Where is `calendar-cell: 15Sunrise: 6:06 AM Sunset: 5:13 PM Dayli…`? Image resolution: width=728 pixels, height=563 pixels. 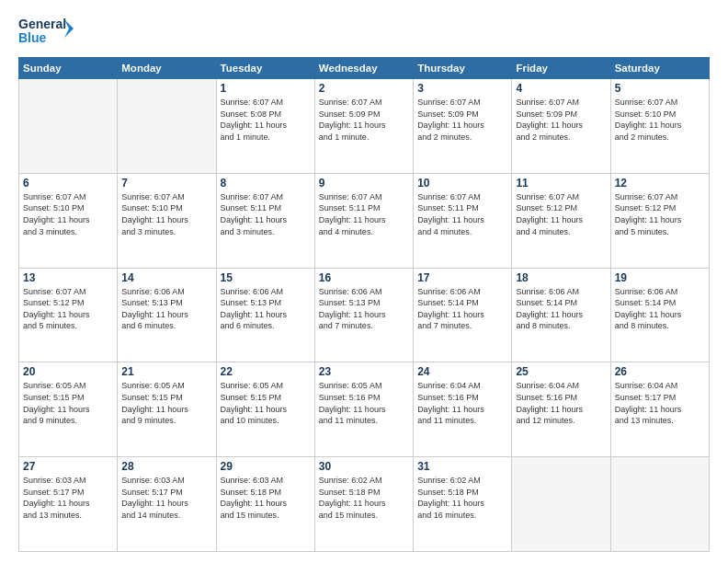 calendar-cell: 15Sunrise: 6:06 AM Sunset: 5:13 PM Dayli… is located at coordinates (265, 315).